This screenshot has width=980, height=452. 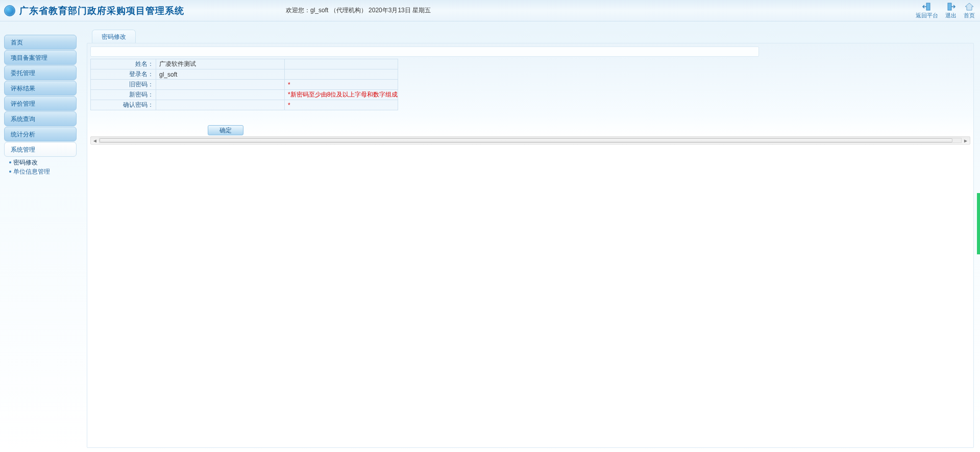 What do you see at coordinates (358, 10) in the screenshot?
I see `welcome-text: 欢迎您：gl_soft （代理机构） 2020年3月13日 星期五` at bounding box center [358, 10].